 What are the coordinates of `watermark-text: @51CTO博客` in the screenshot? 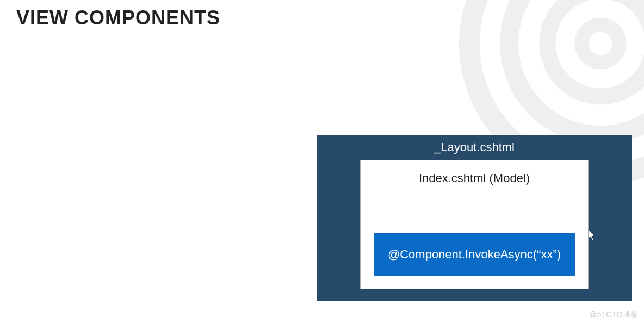 It's located at (614, 315).